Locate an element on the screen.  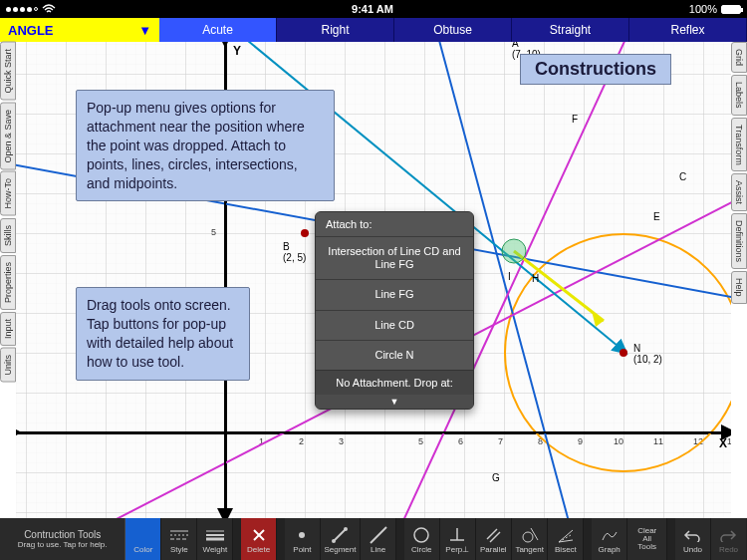
redo-tool: Redo is located at coordinates (729, 539).